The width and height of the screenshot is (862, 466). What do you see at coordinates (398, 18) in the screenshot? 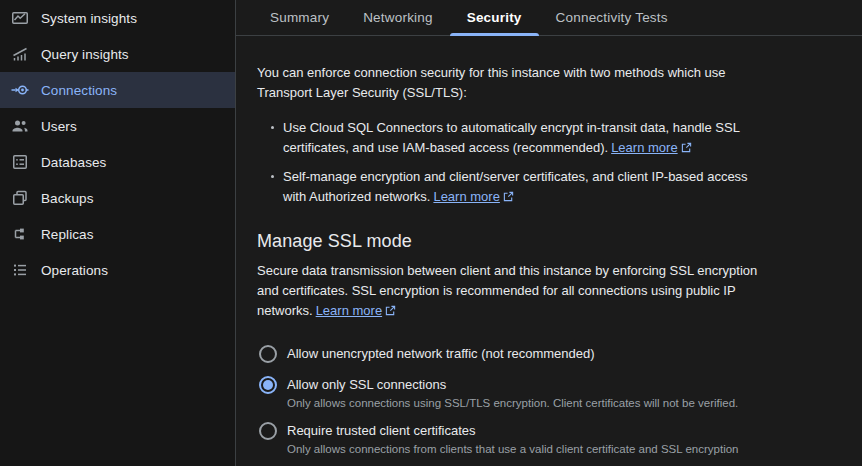
I see `tab-networking: Networking` at bounding box center [398, 18].